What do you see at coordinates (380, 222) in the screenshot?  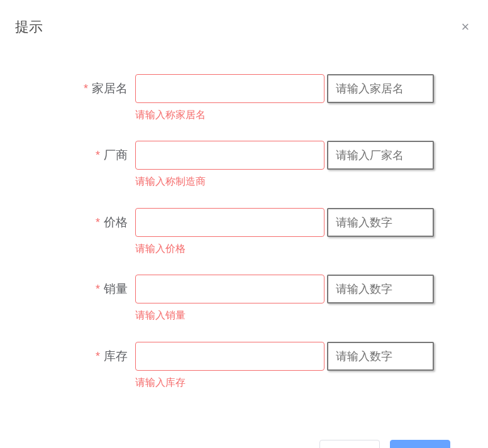 I see `price-append-hint: 请输入数字` at bounding box center [380, 222].